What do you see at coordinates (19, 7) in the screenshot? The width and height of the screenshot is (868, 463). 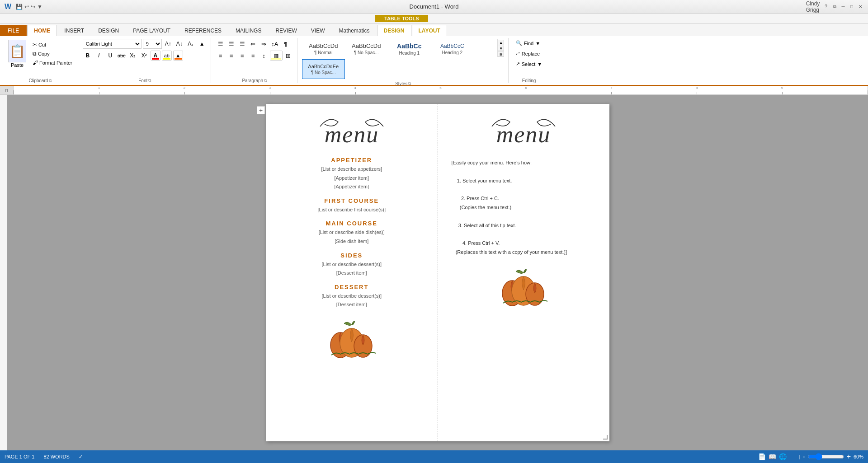 I see `save-icon: 💾` at bounding box center [19, 7].